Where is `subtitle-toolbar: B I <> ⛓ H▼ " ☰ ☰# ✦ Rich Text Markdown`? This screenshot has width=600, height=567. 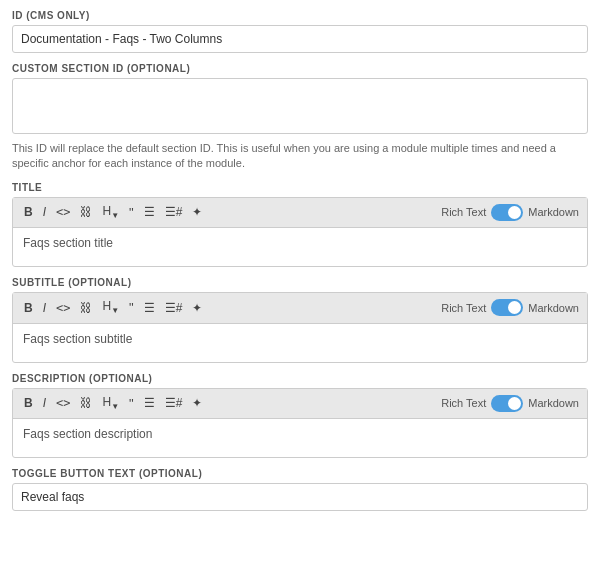
subtitle-toolbar: B I <> ⛓ H▼ " ☰ ☰# ✦ Rich Text Markdown is located at coordinates (300, 308).